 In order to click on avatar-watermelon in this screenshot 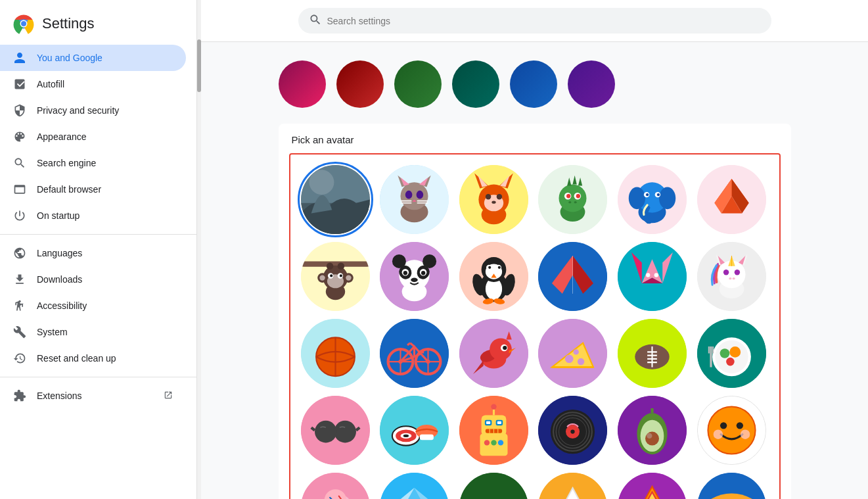, I will do `click(494, 486)`.